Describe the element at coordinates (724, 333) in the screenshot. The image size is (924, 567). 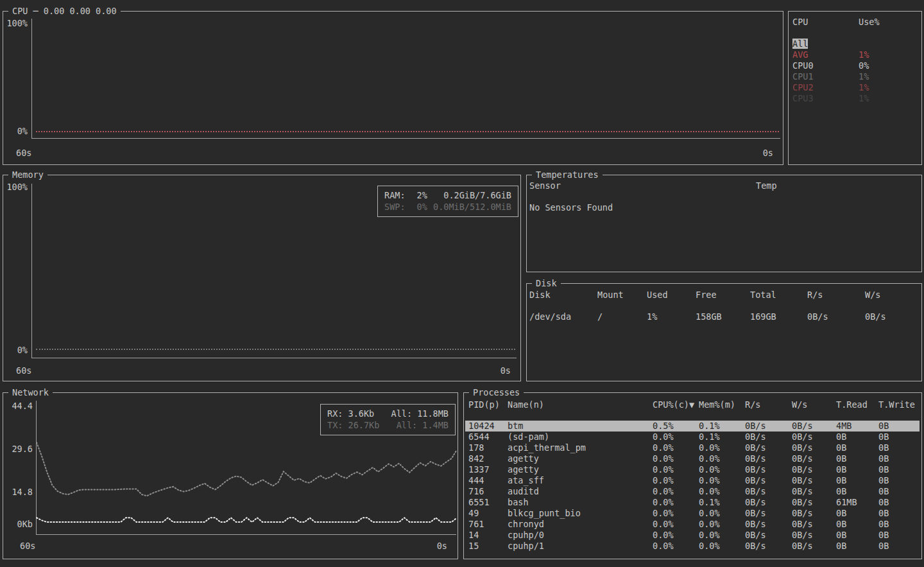
I see `disk-panel: Disk DiskMountUsedFreeTotalR/sW/s /dev/s…` at that location.